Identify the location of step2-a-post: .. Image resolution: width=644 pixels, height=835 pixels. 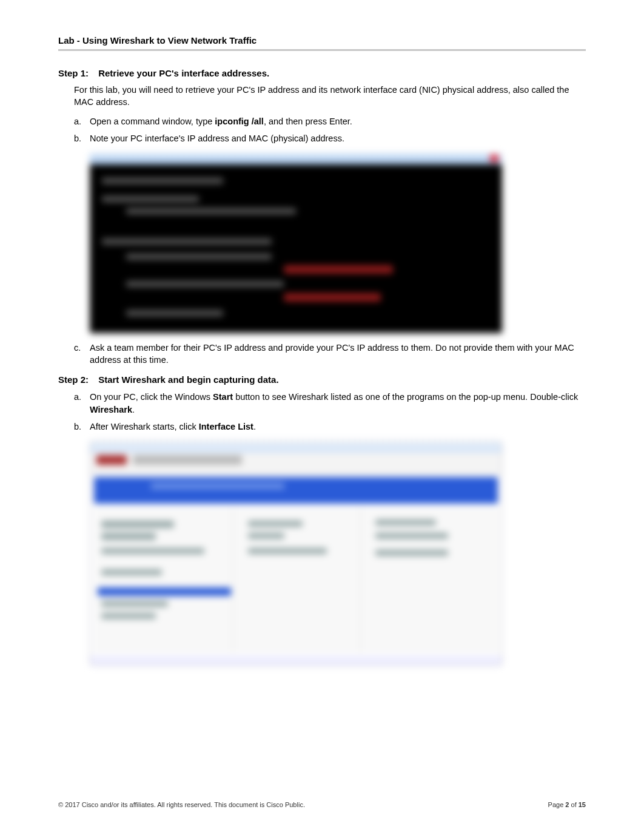
(133, 410).